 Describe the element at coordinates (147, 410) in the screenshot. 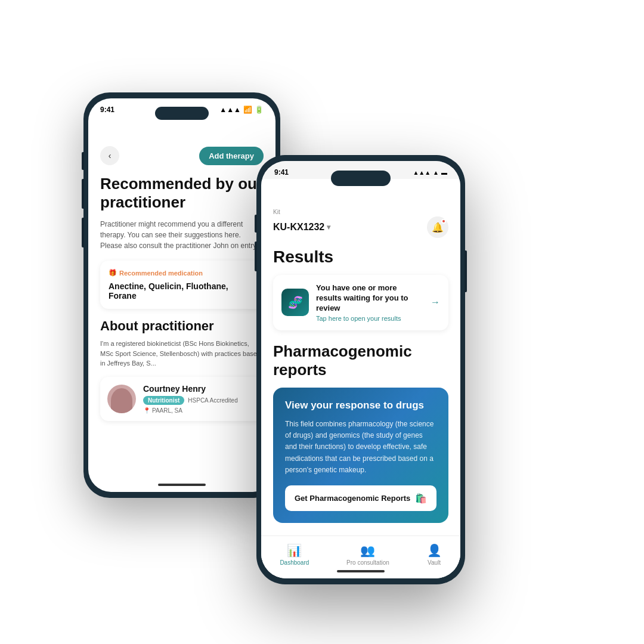

I see `location-icon: 📍` at that location.